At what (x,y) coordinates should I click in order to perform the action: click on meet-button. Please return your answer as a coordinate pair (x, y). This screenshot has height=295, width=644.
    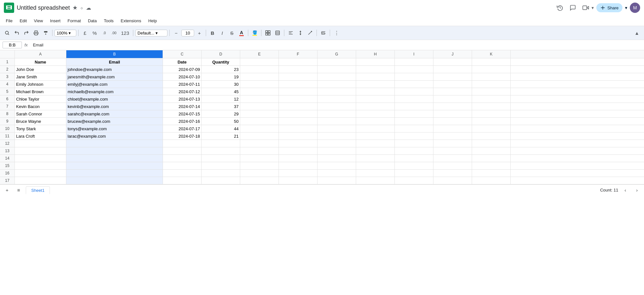
    Looking at the image, I should click on (586, 8).